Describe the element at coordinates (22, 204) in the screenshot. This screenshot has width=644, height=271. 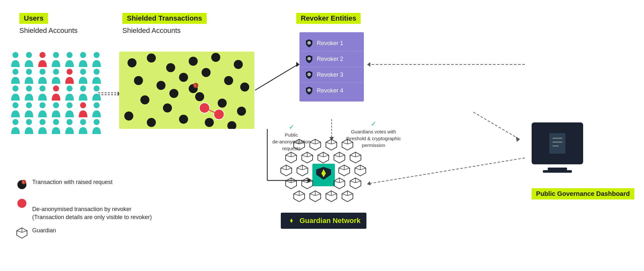
I see `deanon-icon` at that location.